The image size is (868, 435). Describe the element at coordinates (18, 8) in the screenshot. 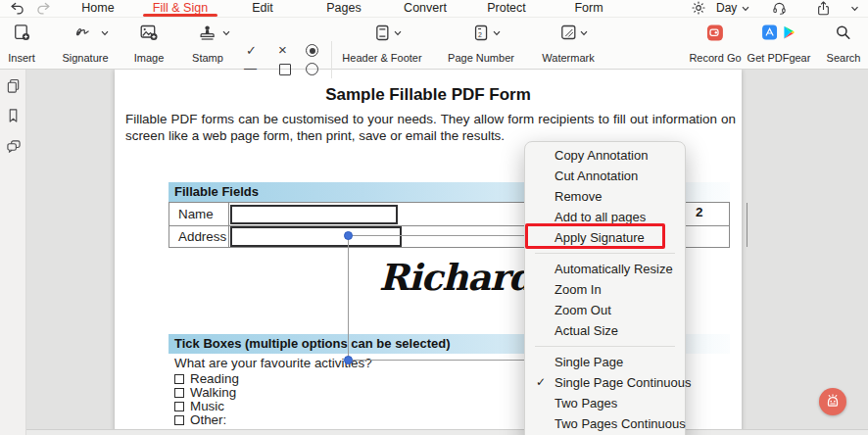

I see `undo-icon` at that location.